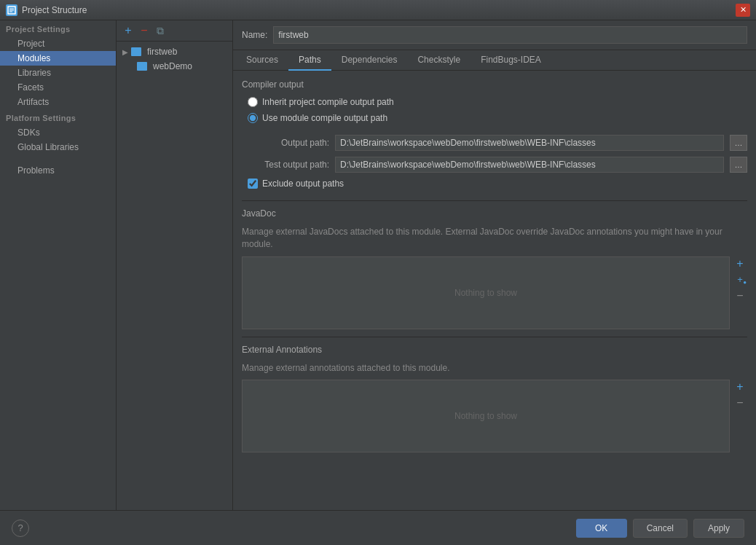 Image resolution: width=756 pixels, height=545 pixels. Describe the element at coordinates (740, 387) in the screenshot. I see `external-annotations-add-button: +` at that location.